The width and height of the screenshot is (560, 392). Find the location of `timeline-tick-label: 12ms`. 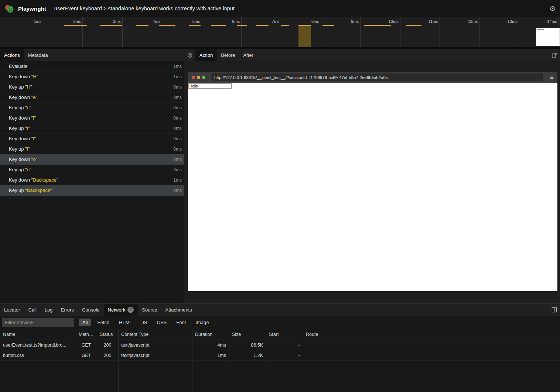

timeline-tick-label: 12ms is located at coordinates (473, 21).